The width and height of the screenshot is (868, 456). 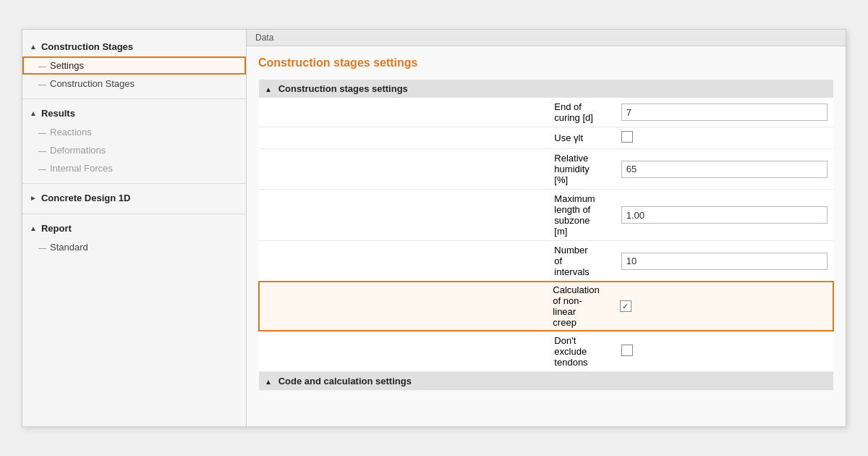 I want to click on tree-section-results: ▲ Results Reactions Deformations Interna…, so click(x=135, y=140).